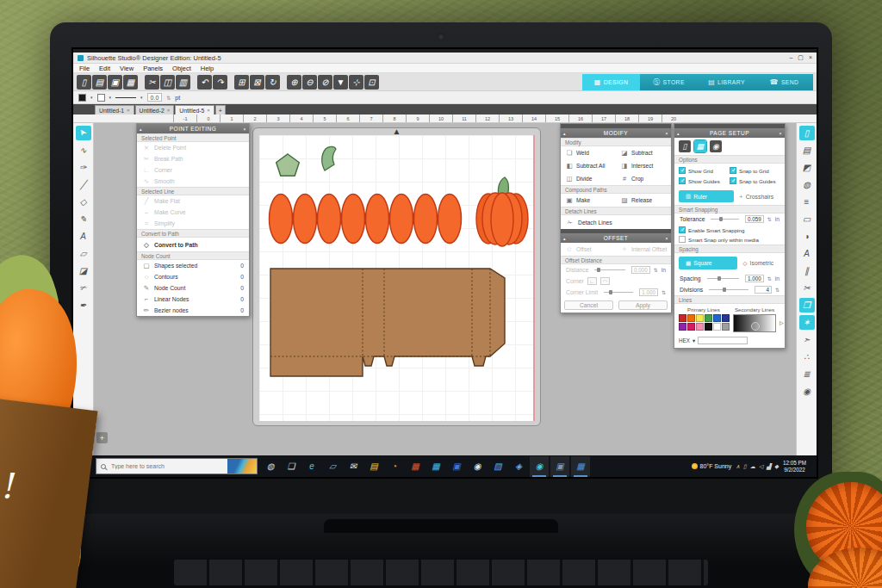 This screenshot has width=882, height=588. What do you see at coordinates (157, 467) in the screenshot?
I see `search-input` at bounding box center [157, 467].